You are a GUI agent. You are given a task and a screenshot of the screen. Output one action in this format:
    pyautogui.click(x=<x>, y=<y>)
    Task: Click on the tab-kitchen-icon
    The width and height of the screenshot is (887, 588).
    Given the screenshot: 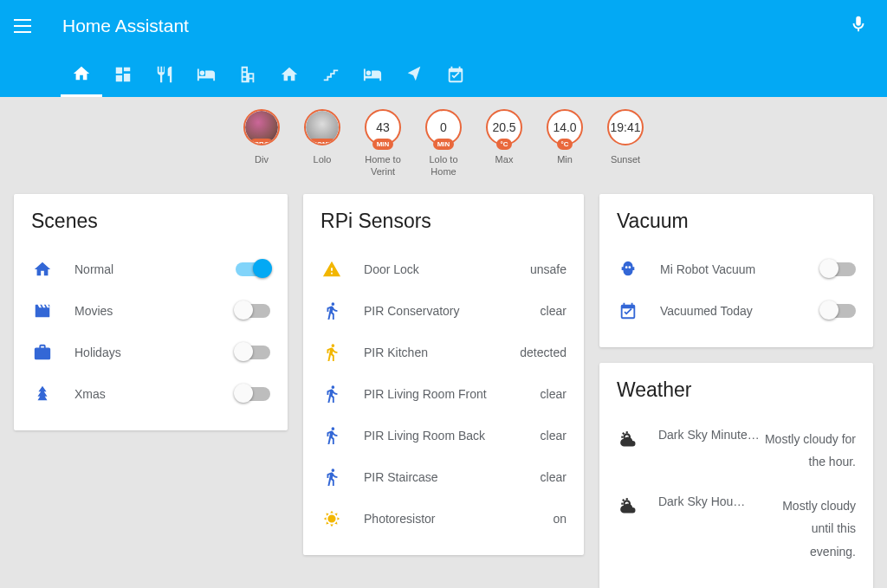 What is the action you would take?
    pyautogui.click(x=165, y=74)
    